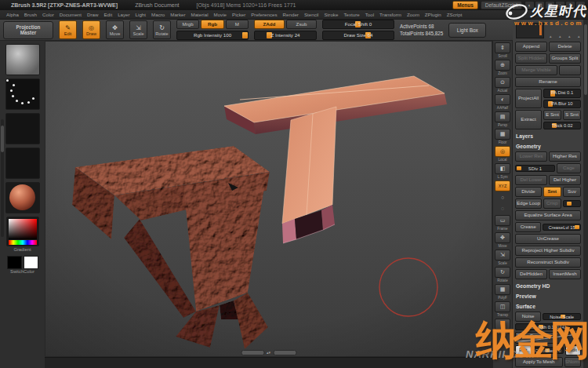 The height and width of the screenshot is (368, 588). I want to click on menu-preferences: Preferences, so click(263, 14).